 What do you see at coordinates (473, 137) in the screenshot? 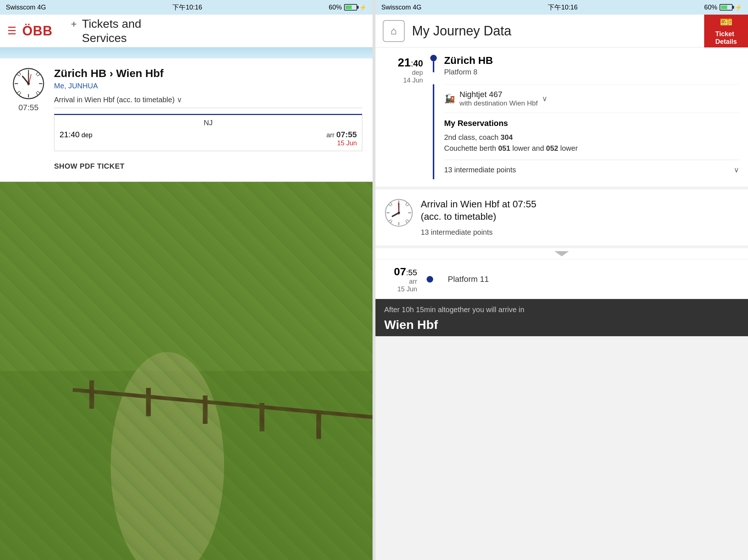
I see `res-class-coach: 2nd class, coach` at bounding box center [473, 137].